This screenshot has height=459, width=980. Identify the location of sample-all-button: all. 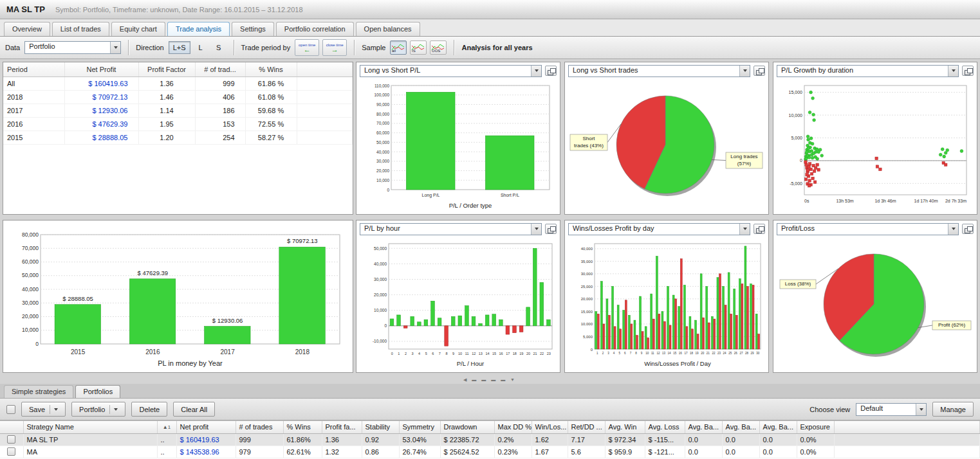
(398, 48).